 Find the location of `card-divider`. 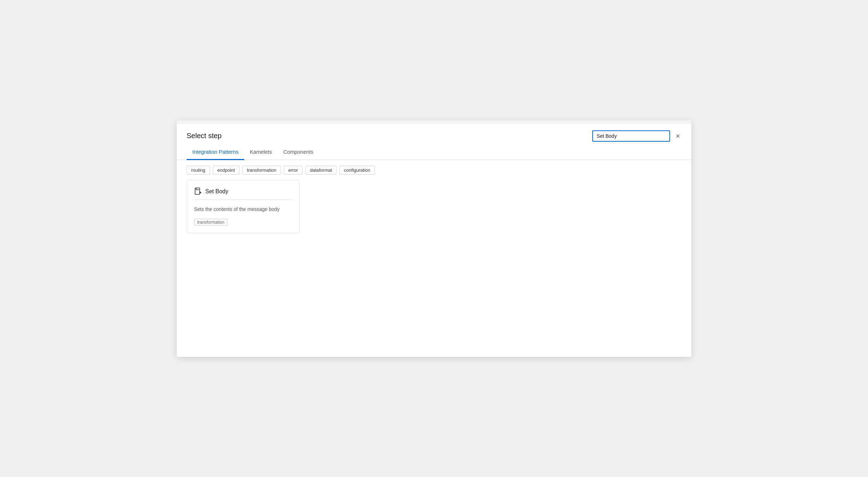

card-divider is located at coordinates (243, 200).